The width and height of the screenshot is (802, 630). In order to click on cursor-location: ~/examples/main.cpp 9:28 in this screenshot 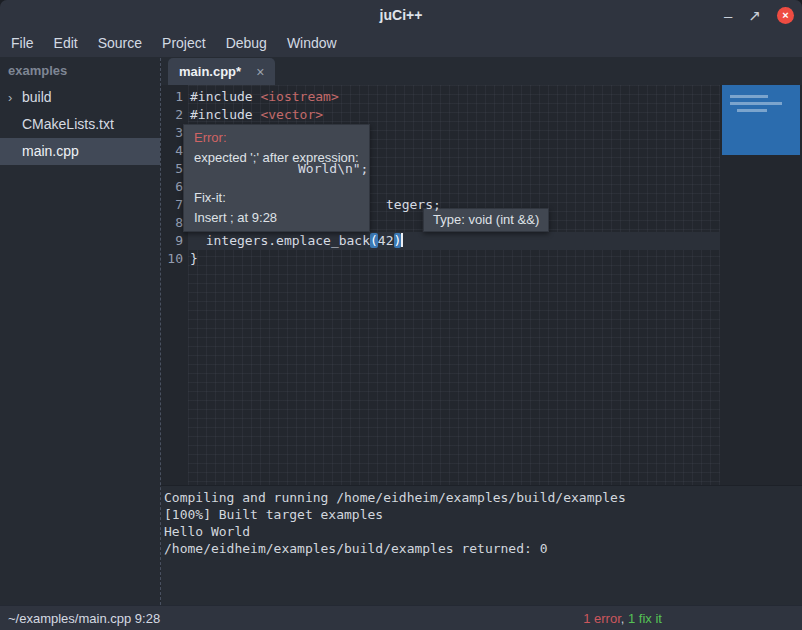, I will do `click(84, 618)`.